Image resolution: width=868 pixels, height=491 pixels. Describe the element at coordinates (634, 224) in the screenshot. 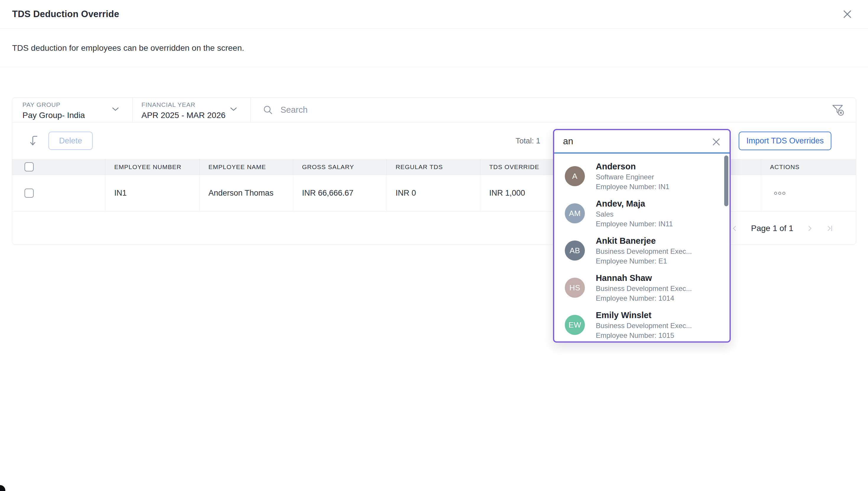

I see `employee-number: Employee Number: IN11` at that location.